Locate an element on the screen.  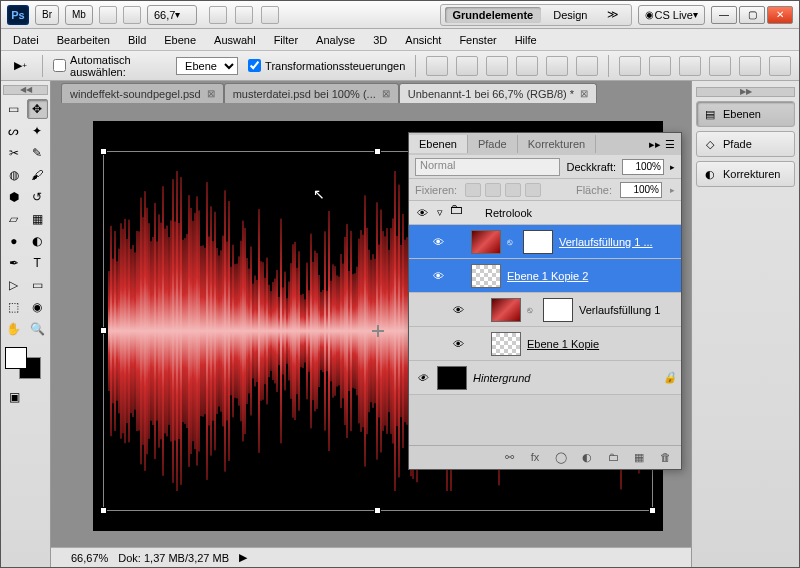
ps-logo: Ps is located at coordinates (18, 15).